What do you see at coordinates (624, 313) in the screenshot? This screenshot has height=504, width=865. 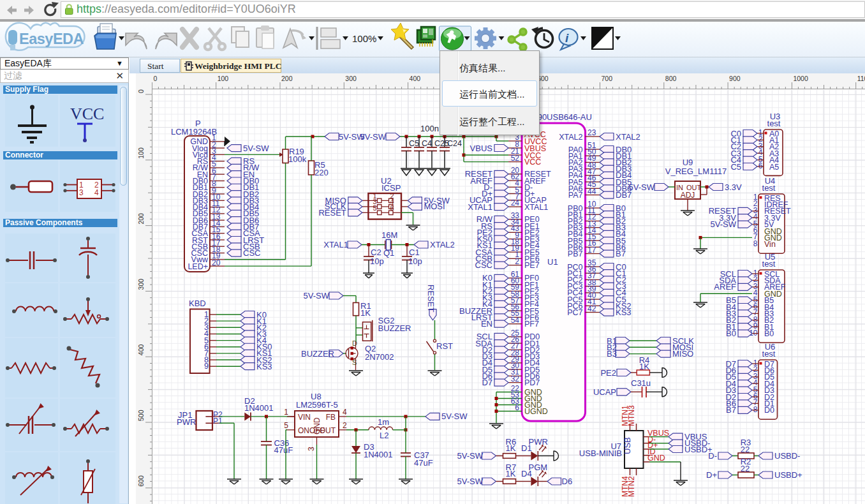 I see `svg-text: KS3` at bounding box center [624, 313].